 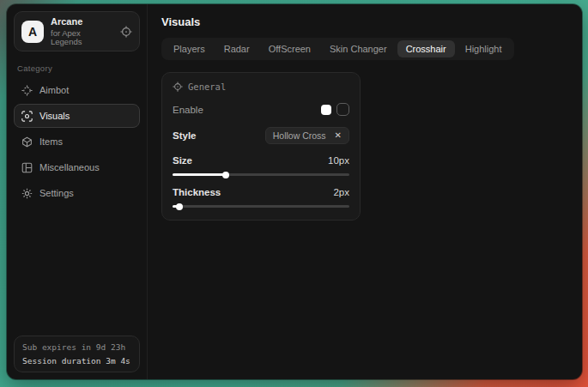 I want to click on crosshair-icon, so click(x=27, y=91).